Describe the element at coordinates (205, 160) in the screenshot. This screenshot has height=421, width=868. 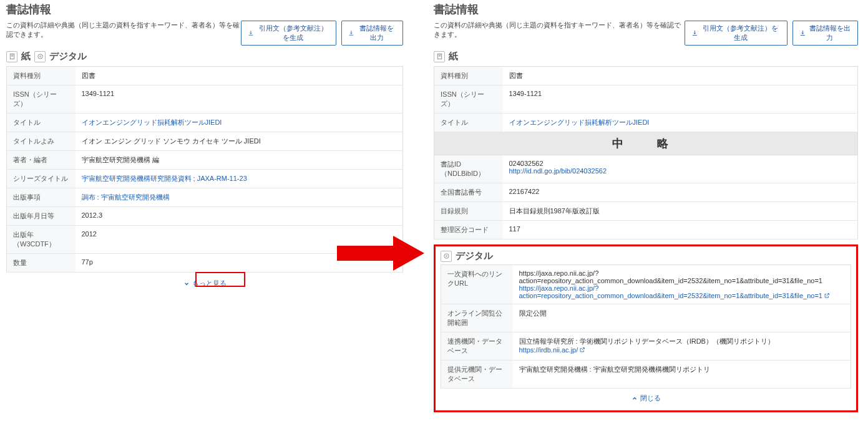
I see `table-row: 著者・編者宇宙航空研究開発機構 編` at that location.